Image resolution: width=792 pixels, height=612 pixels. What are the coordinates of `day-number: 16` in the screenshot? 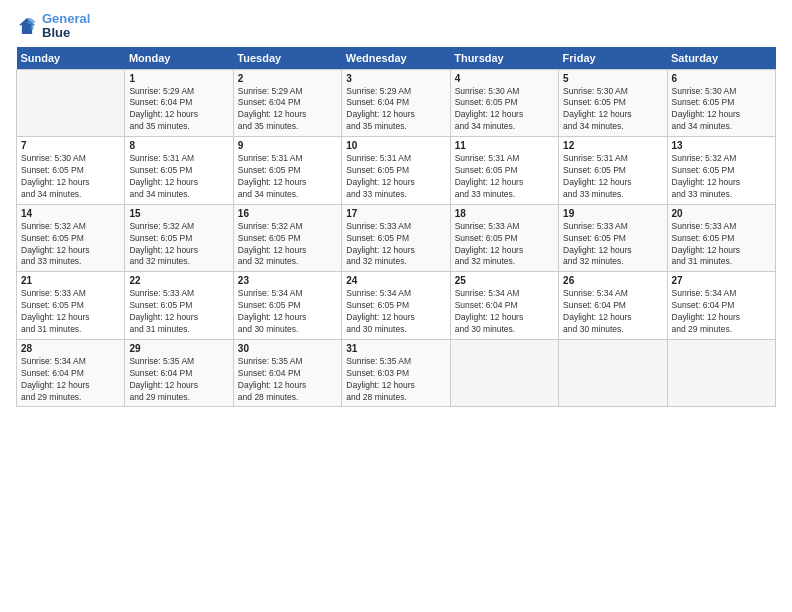 It's located at (288, 214).